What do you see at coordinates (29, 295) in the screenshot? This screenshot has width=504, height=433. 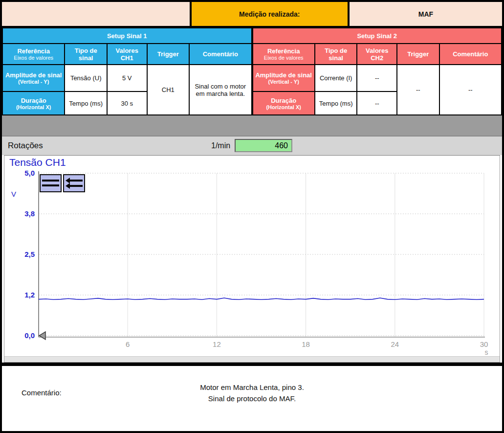 I see `svg-text: 1,2` at bounding box center [29, 295].